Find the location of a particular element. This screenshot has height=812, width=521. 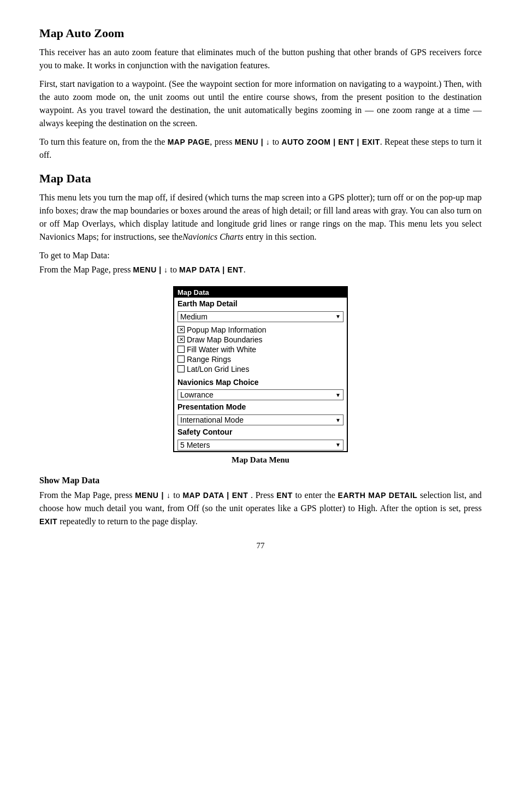

earth-map-detail-select: Medium ▼ is located at coordinates (260, 317).